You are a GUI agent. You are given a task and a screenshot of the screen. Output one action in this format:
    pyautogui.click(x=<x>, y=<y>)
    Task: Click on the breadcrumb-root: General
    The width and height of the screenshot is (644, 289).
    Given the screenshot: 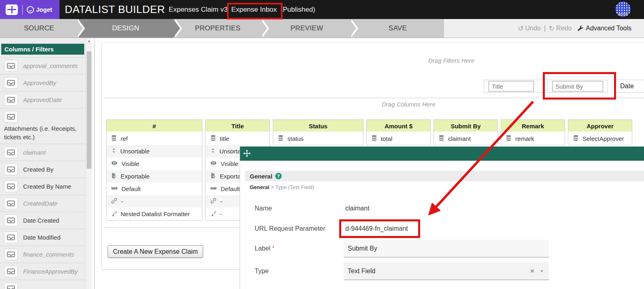 What is the action you would take?
    pyautogui.click(x=259, y=187)
    